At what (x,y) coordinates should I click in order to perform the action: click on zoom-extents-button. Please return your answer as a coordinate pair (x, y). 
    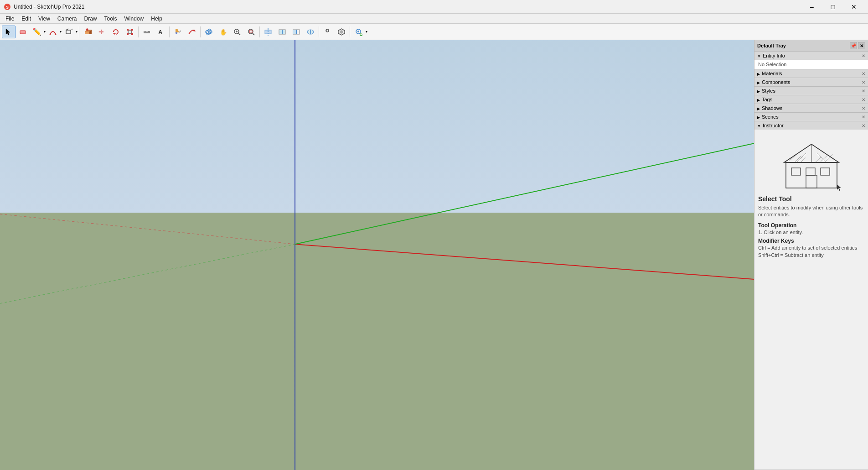
    Looking at the image, I should click on (251, 32).